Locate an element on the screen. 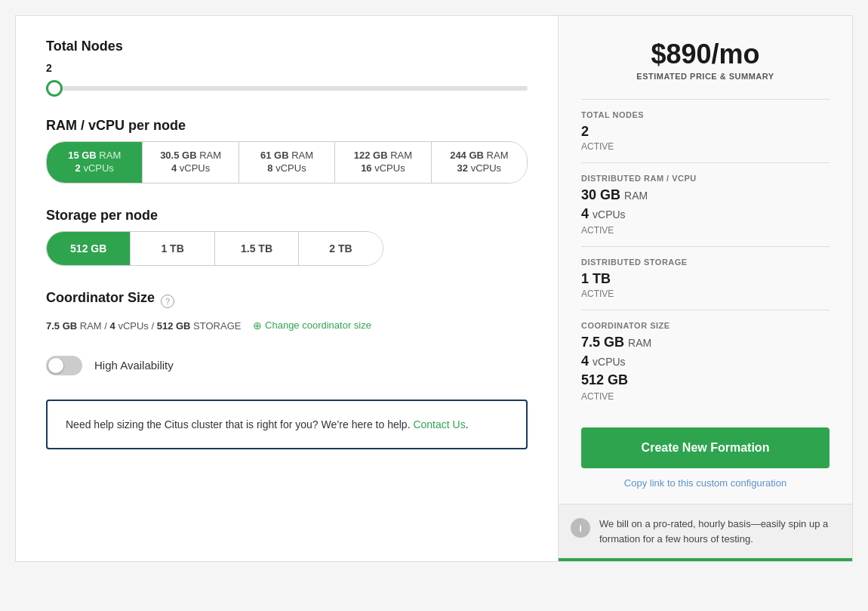 This screenshot has width=868, height=611. ram-vcpu-pill-3: 122 GB RAM 16 vCPUs is located at coordinates (383, 162).